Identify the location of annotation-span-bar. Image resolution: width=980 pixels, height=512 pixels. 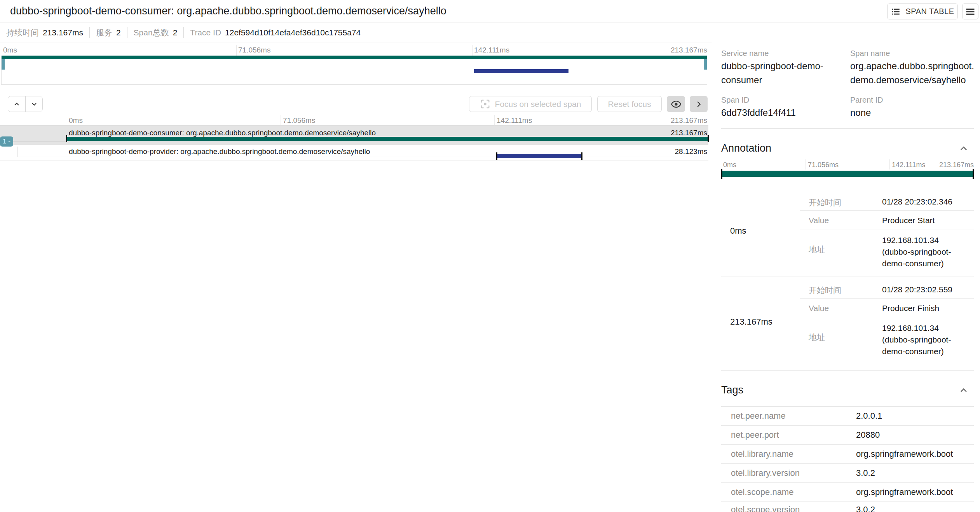
(847, 174).